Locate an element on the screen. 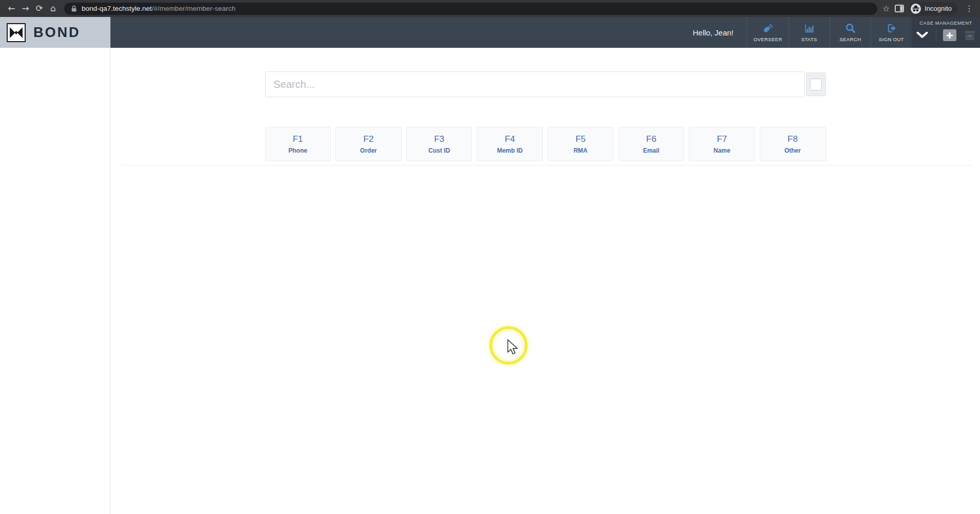  archive-box-icon is located at coordinates (970, 35).